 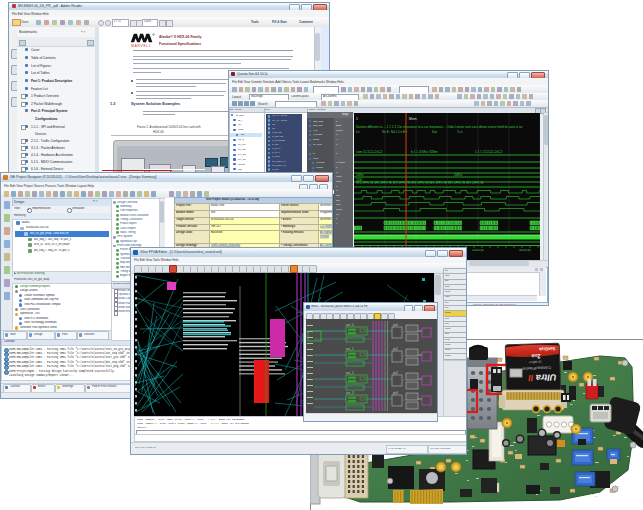 I want to click on svg-text: 15 MB/s*, so click(x=535, y=362).